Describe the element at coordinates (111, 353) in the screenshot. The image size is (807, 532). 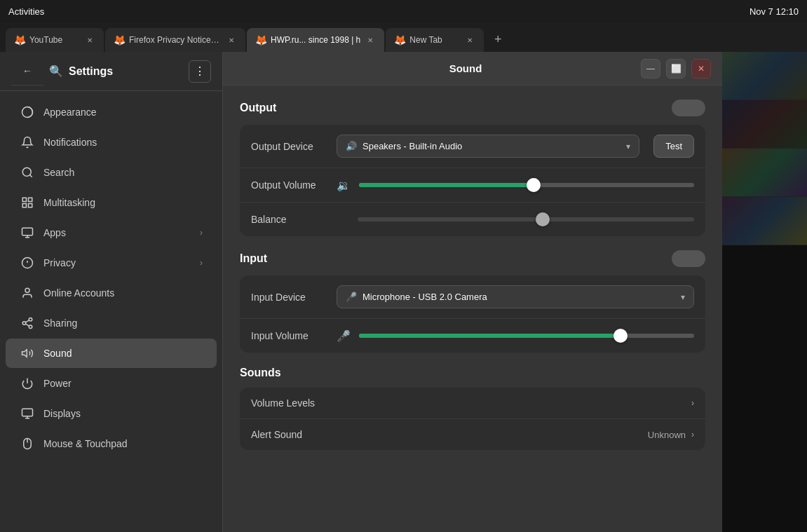
I see `sidebar-item-sound: Sound` at that location.